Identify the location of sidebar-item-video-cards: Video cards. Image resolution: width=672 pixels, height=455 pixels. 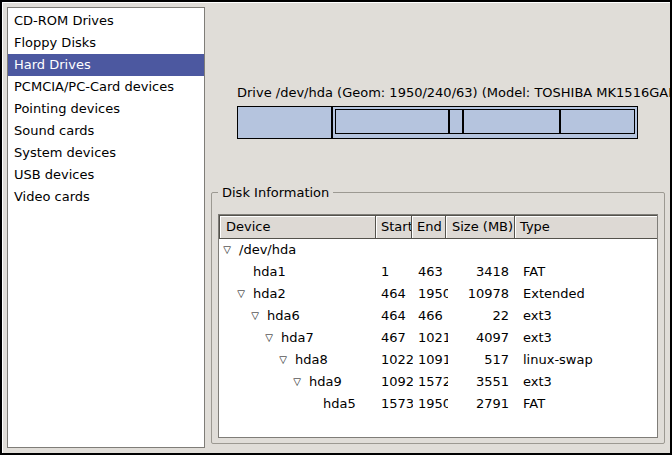
(106, 197).